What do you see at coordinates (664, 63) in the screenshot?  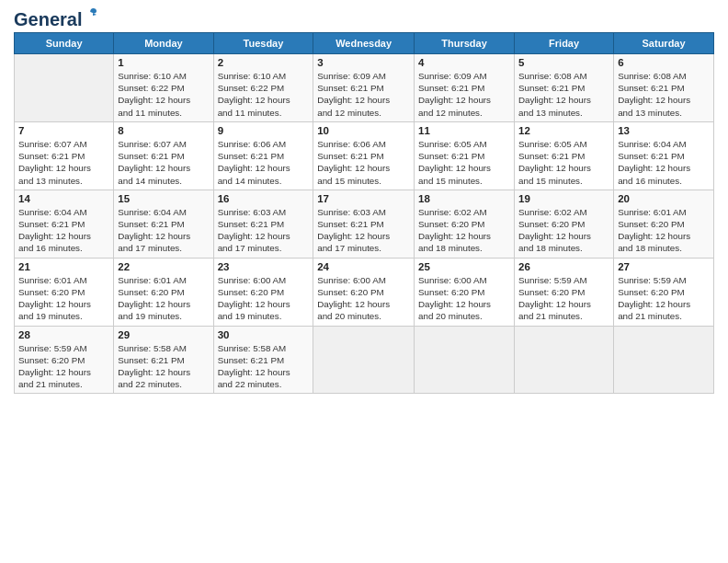 I see `day-number: 6` at bounding box center [664, 63].